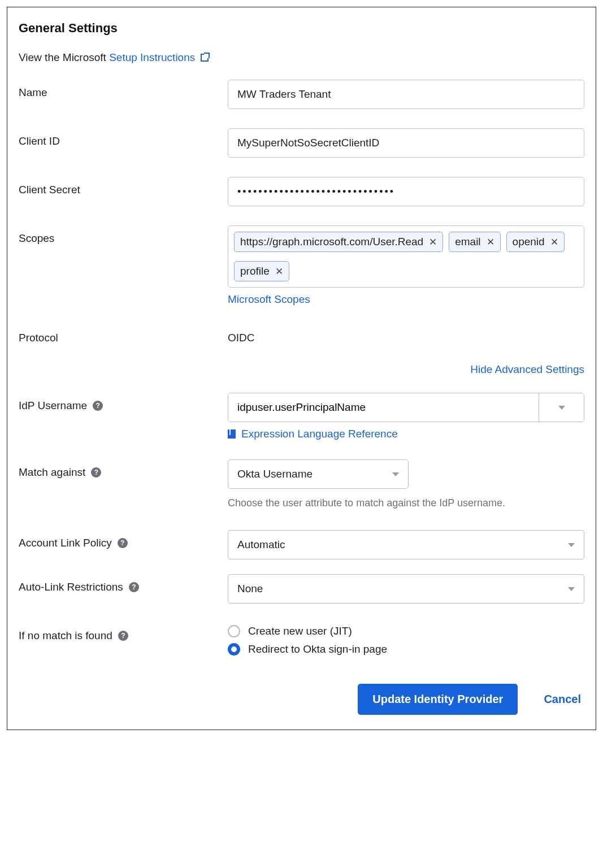 The image size is (603, 868). What do you see at coordinates (123, 335) in the screenshot?
I see `protocol-label: Protocol` at bounding box center [123, 335].